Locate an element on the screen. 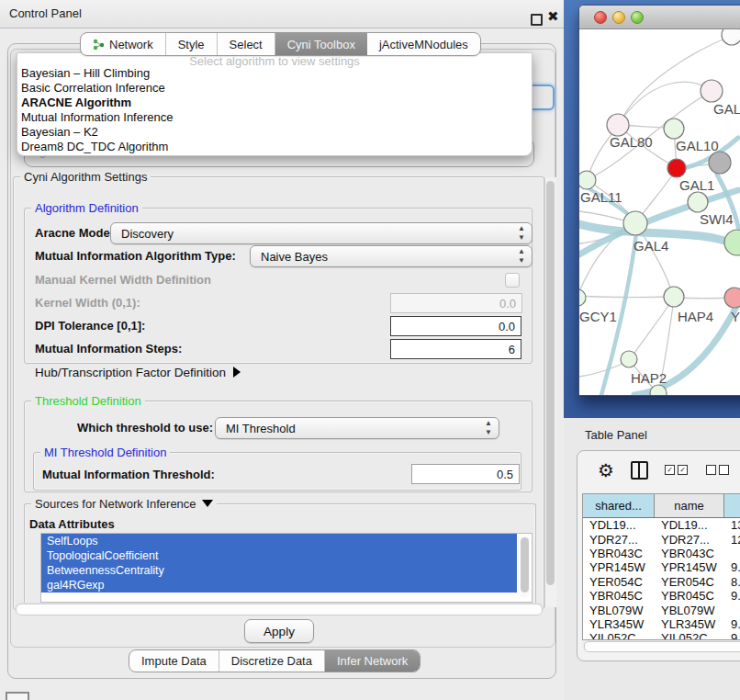  table-row: YLR345WYLR345W9. is located at coordinates (661, 625).